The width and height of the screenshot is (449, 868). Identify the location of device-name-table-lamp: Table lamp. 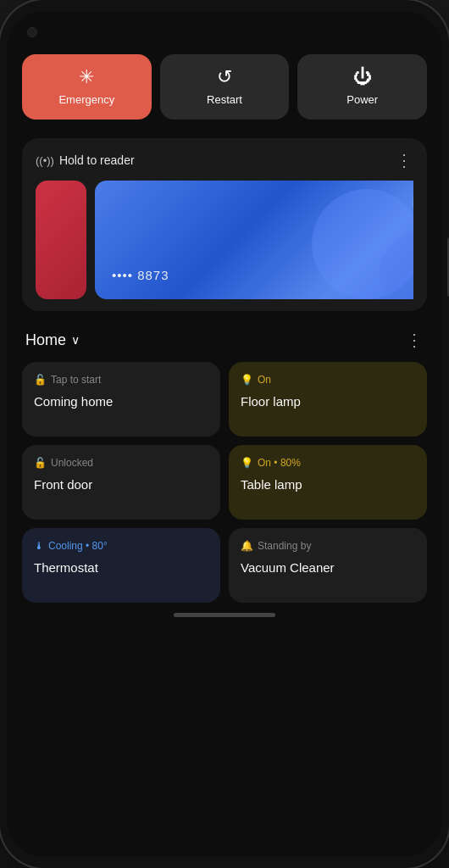
(328, 485).